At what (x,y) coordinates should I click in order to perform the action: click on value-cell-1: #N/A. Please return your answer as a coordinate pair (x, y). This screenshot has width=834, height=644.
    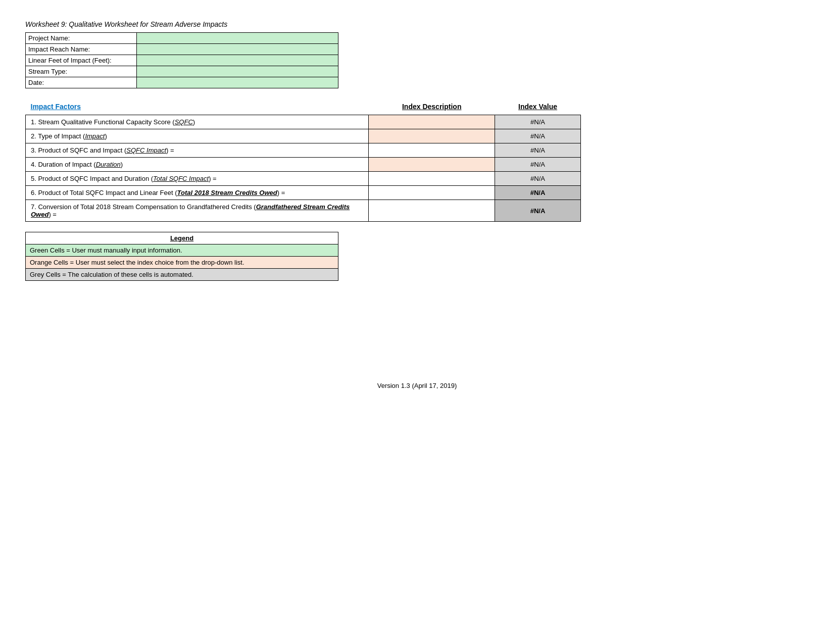
    Looking at the image, I should click on (538, 122).